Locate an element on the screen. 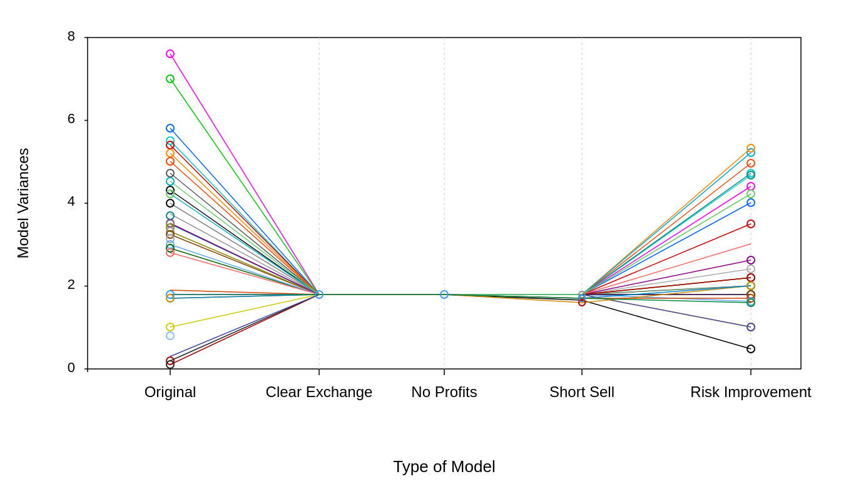 This screenshot has height=504, width=841. y-label-8: 8 is located at coordinates (71, 36).